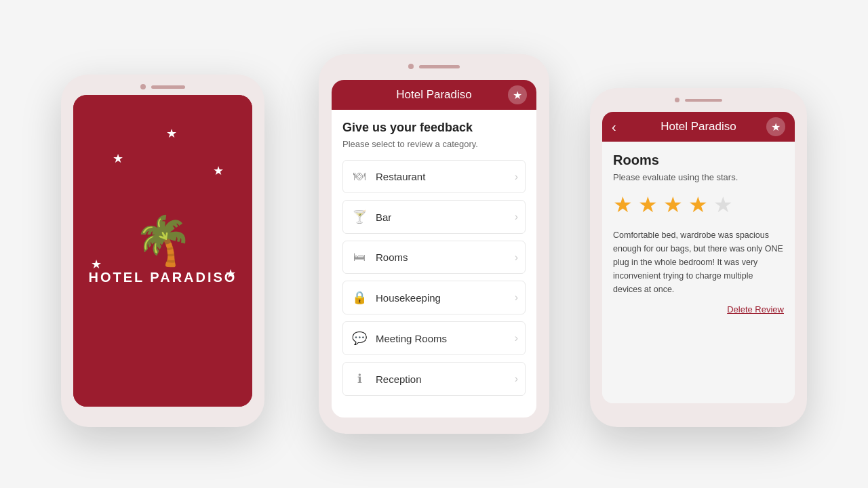  What do you see at coordinates (723, 205) in the screenshot?
I see `star-5: ★` at bounding box center [723, 205].